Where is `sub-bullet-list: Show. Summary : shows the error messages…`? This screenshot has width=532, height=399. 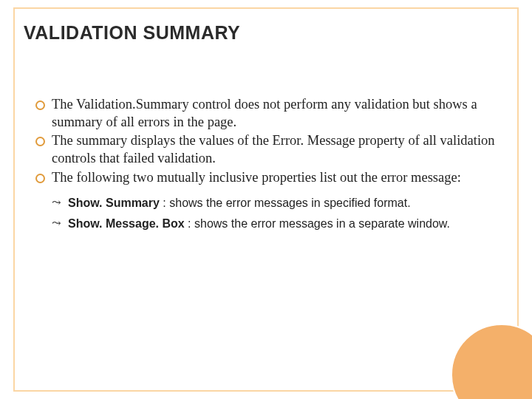
sub-bullet-list: Show. Summary : shows the error messages… is located at coordinates (274, 213).